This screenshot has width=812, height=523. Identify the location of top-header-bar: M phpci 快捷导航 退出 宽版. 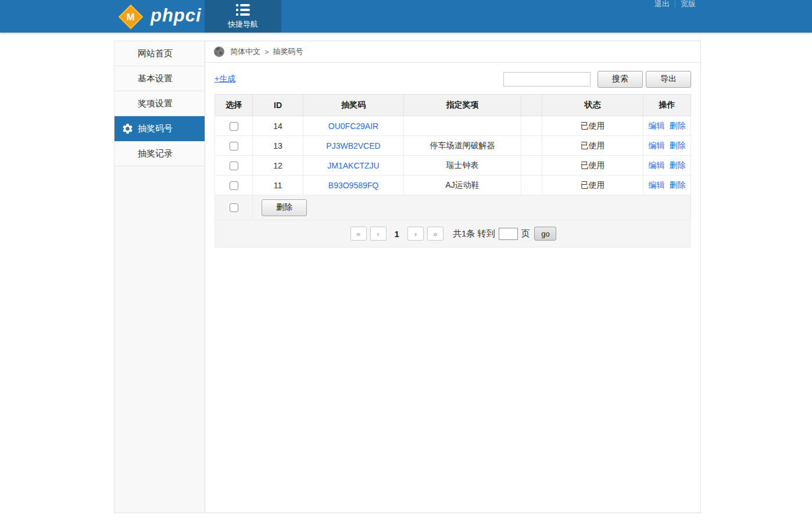
(406, 16).